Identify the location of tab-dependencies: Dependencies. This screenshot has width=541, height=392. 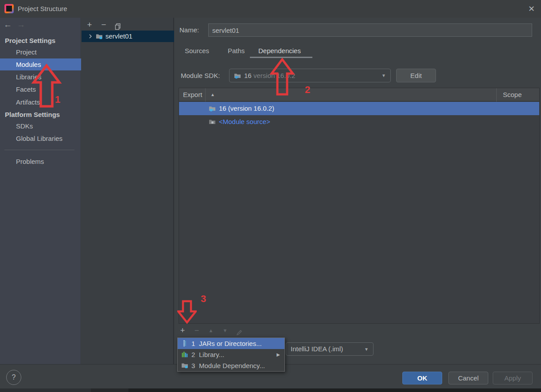
(280, 51).